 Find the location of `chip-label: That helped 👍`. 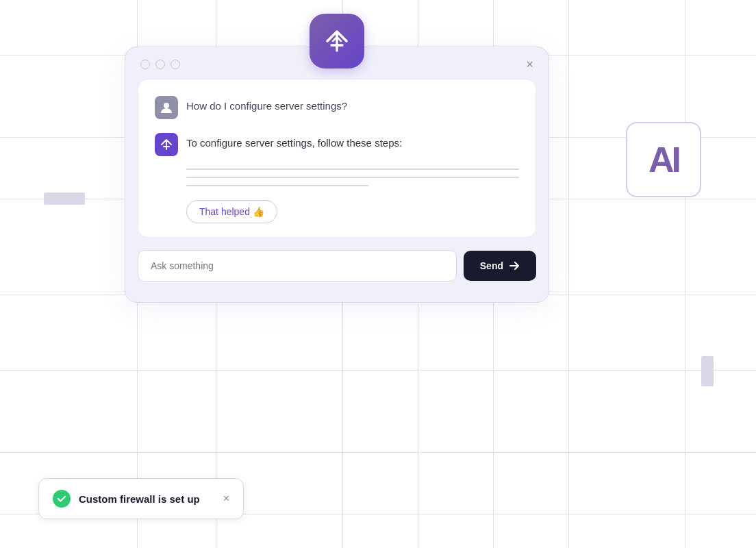

chip-label: That helped 👍 is located at coordinates (231, 212).